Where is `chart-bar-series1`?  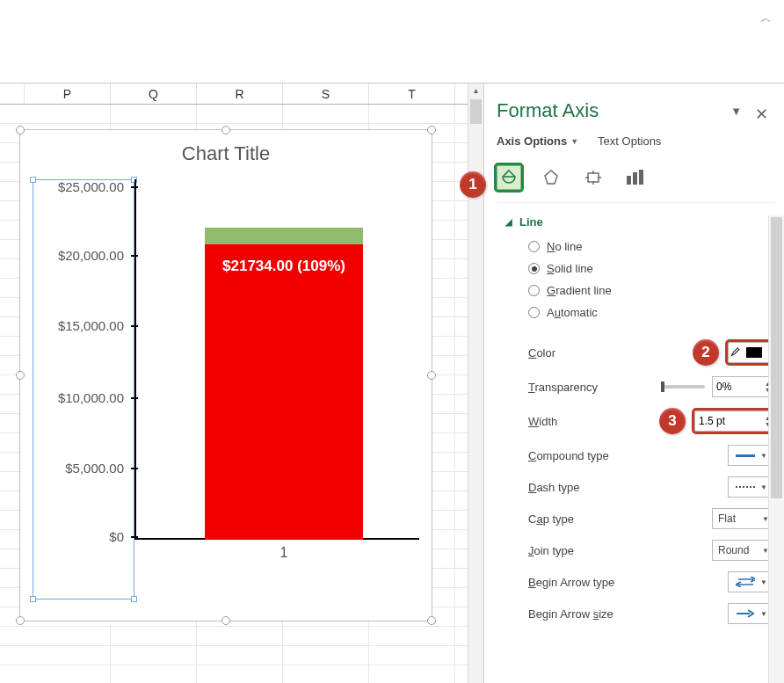
chart-bar-series1 is located at coordinates (284, 392).